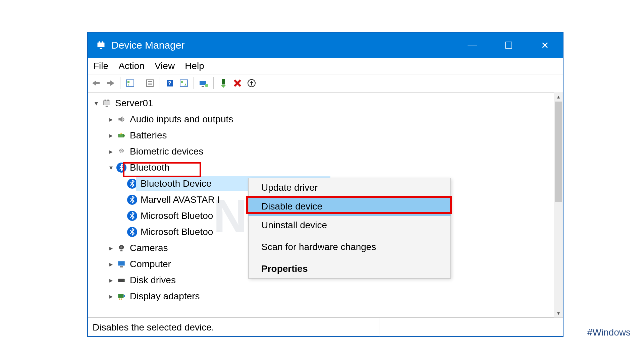  What do you see at coordinates (558, 205) in the screenshot?
I see `vertical-scrollbar: ▴ ▾` at bounding box center [558, 205].